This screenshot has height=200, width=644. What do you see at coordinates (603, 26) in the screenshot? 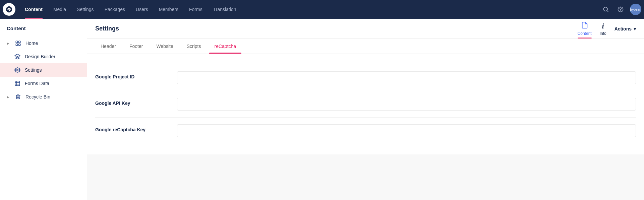
I see `info-icon: i` at bounding box center [603, 26].